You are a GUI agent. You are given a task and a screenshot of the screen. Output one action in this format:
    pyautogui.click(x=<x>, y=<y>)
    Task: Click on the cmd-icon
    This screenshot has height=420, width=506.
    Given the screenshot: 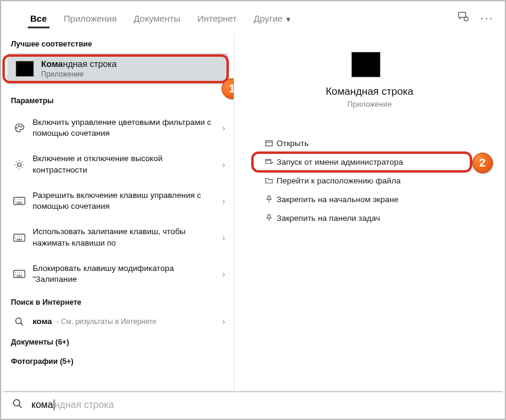 What is the action you would take?
    pyautogui.click(x=25, y=69)
    